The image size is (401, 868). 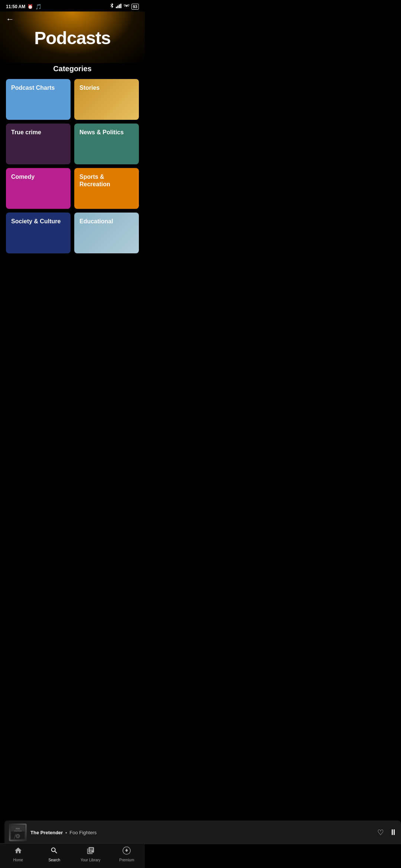 I want to click on categories-heading: Categories, so click(x=72, y=69).